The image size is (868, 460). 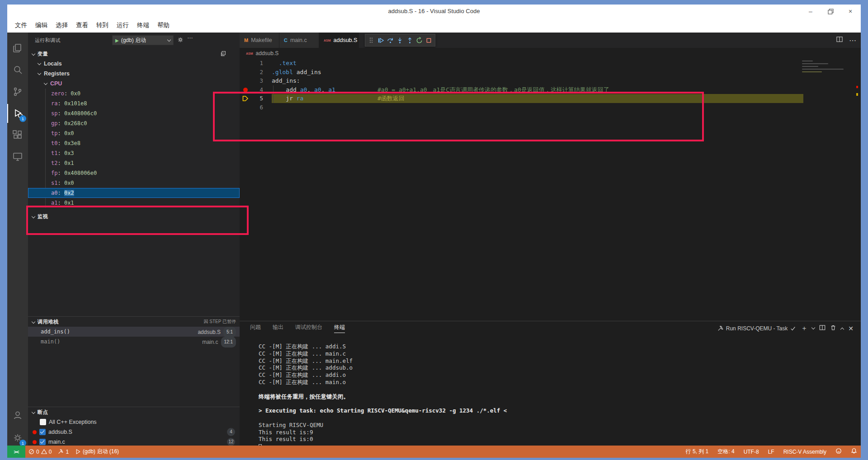 I want to click on split-terminal-icon, so click(x=822, y=328).